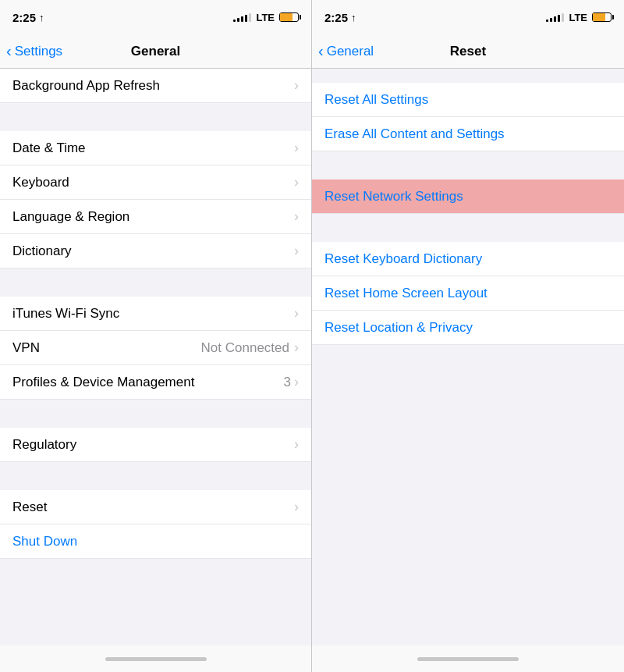 This screenshot has height=672, width=624. What do you see at coordinates (468, 134) in the screenshot?
I see `erase-all-content-item: Erase All Content and Settings` at bounding box center [468, 134].